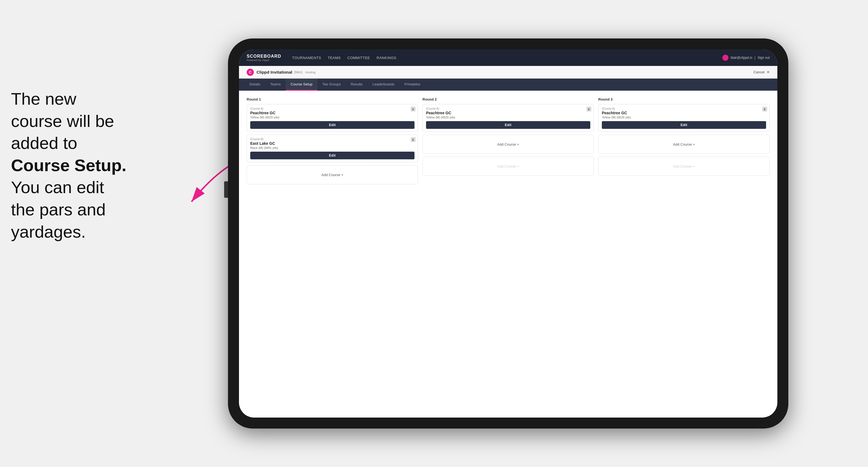  I want to click on scoreboard-logo: SCOREBOARD Powered by clippd, so click(264, 58).